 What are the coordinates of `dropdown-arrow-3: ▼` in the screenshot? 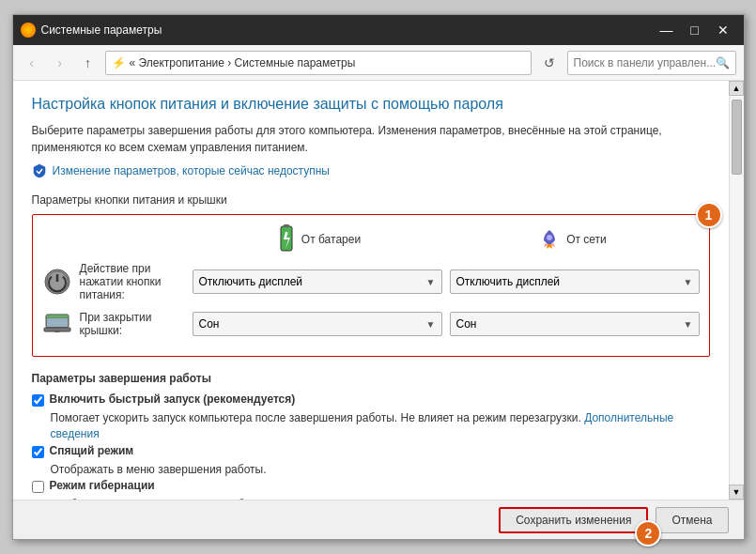 It's located at (431, 325).